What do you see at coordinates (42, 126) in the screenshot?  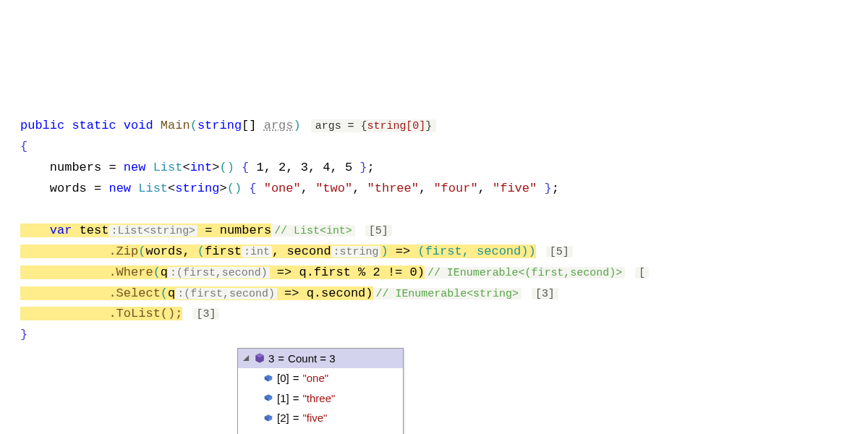 I see `keyword-public: public` at bounding box center [42, 126].